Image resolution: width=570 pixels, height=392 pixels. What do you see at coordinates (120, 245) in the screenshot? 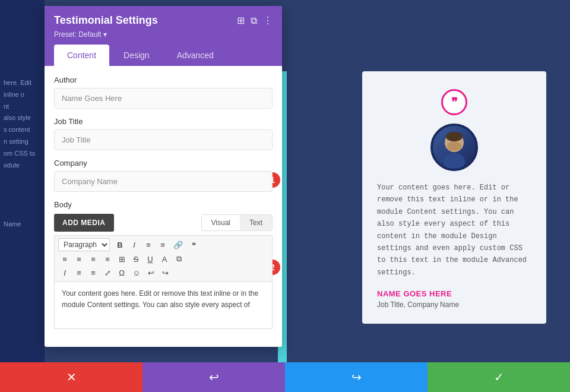
I see `bold-button: B` at bounding box center [120, 245].